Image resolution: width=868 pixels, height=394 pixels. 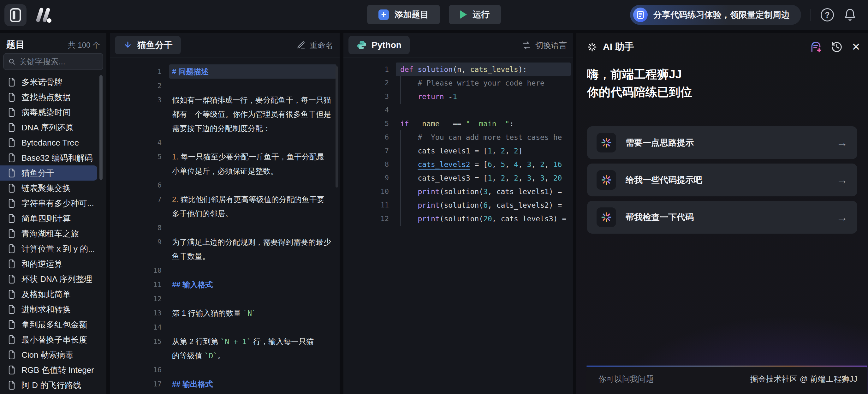 I want to click on description-scrollbar, so click(x=337, y=127).